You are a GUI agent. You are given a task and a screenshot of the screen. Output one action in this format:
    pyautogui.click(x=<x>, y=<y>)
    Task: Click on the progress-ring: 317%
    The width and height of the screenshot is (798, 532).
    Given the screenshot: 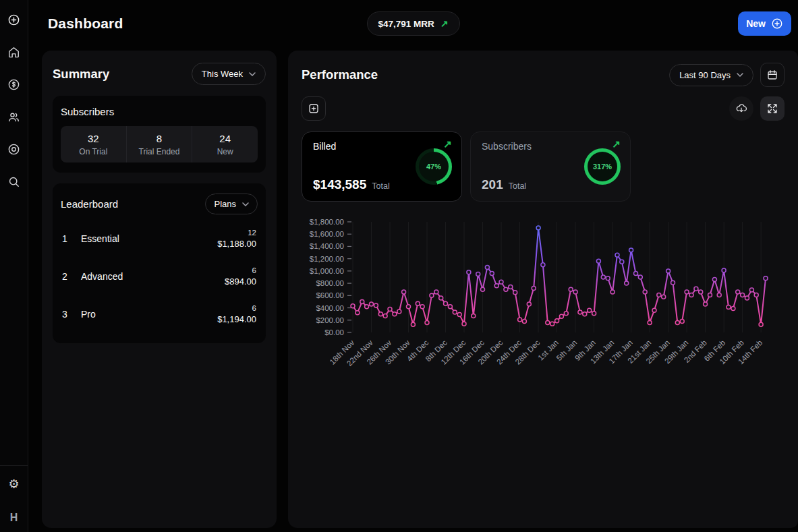 What is the action you would take?
    pyautogui.click(x=602, y=167)
    